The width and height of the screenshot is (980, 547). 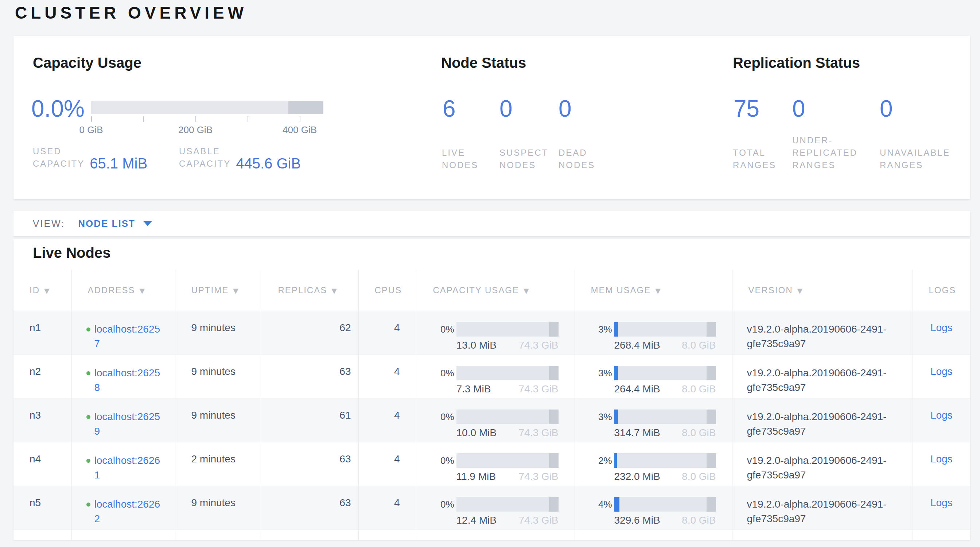 What do you see at coordinates (128, 337) in the screenshot?
I see `node-address-link: localhost:26257` at bounding box center [128, 337].